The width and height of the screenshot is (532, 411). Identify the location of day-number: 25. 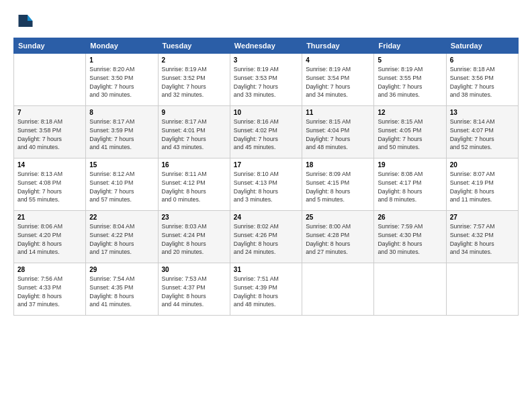
(338, 218).